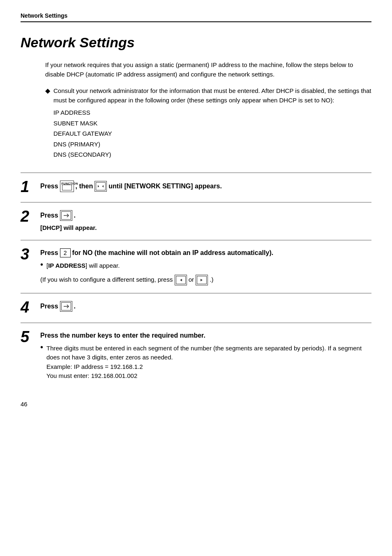 Image resolution: width=392 pixels, height=556 pixels. Describe the element at coordinates (209, 362) in the screenshot. I see `step-5-sub-text: Three digits must be entered in each seg…` at that location.